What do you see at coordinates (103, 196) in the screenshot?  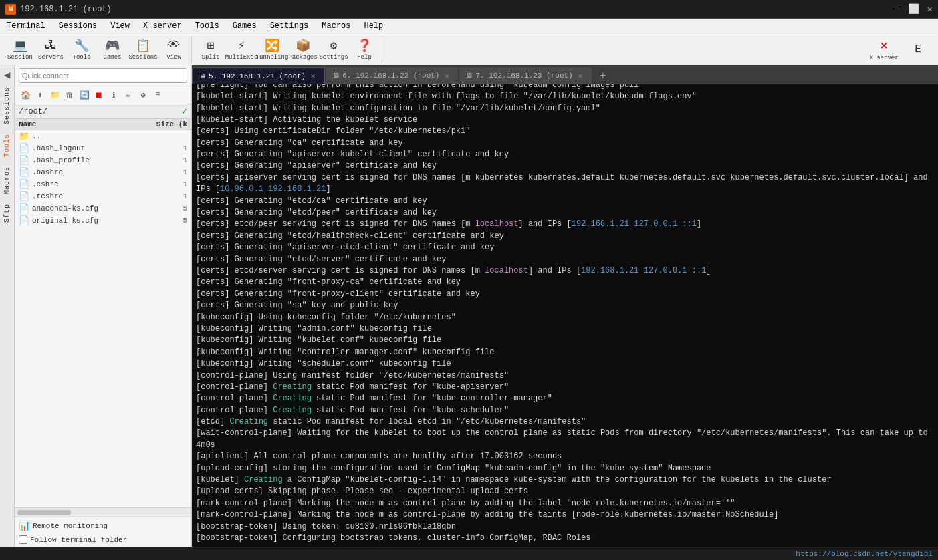 I see `file-item-tcshrc: 📄 .tcshrc 1` at bounding box center [103, 196].